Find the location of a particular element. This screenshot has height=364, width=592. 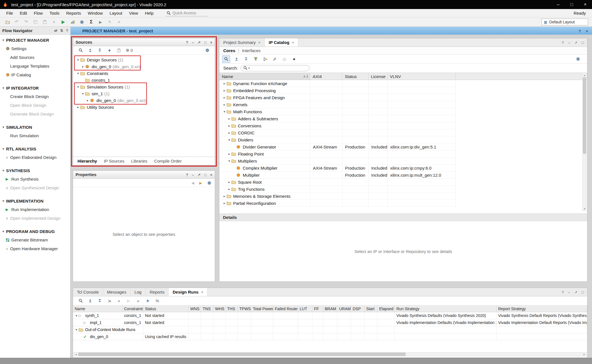

scroll-right-icon: ▸ is located at coordinates (584, 354).